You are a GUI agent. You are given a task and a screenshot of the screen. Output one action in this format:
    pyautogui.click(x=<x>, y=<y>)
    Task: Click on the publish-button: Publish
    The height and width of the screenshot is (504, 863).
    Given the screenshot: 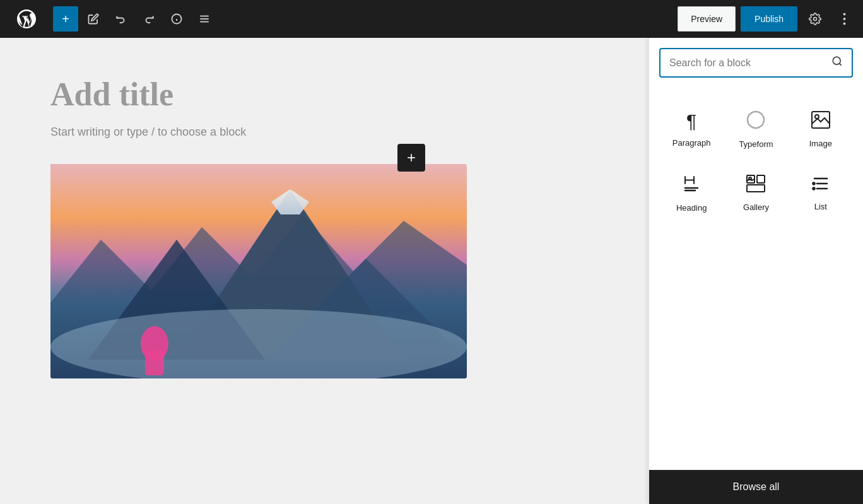 What is the action you would take?
    pyautogui.click(x=769, y=19)
    